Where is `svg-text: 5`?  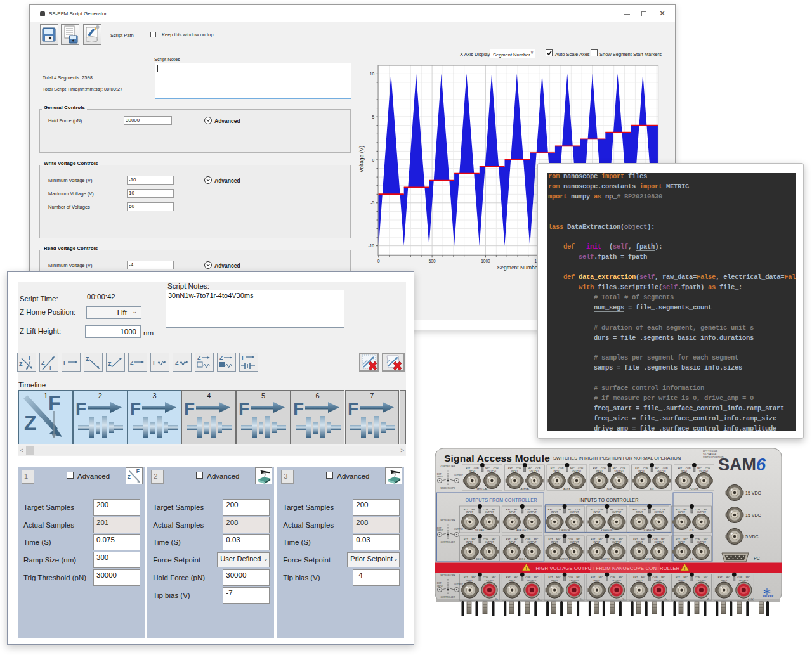 svg-text: 5 is located at coordinates (373, 117).